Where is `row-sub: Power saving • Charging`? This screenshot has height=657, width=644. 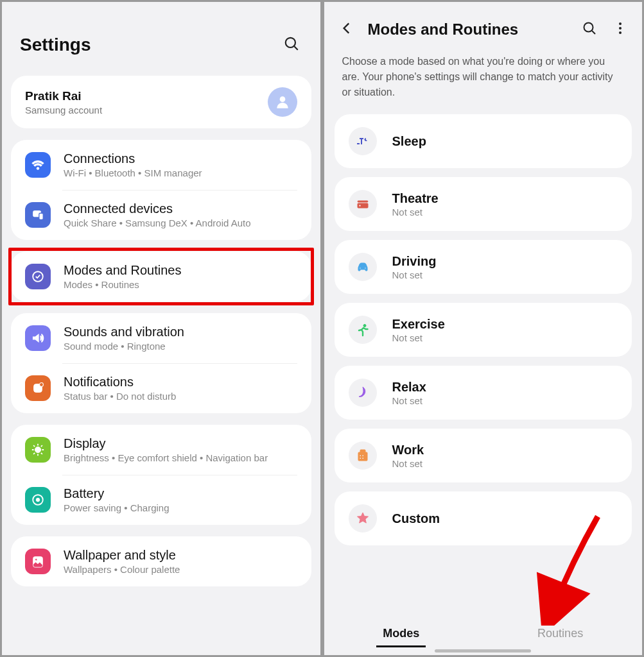
row-sub: Power saving • Charging is located at coordinates (117, 508).